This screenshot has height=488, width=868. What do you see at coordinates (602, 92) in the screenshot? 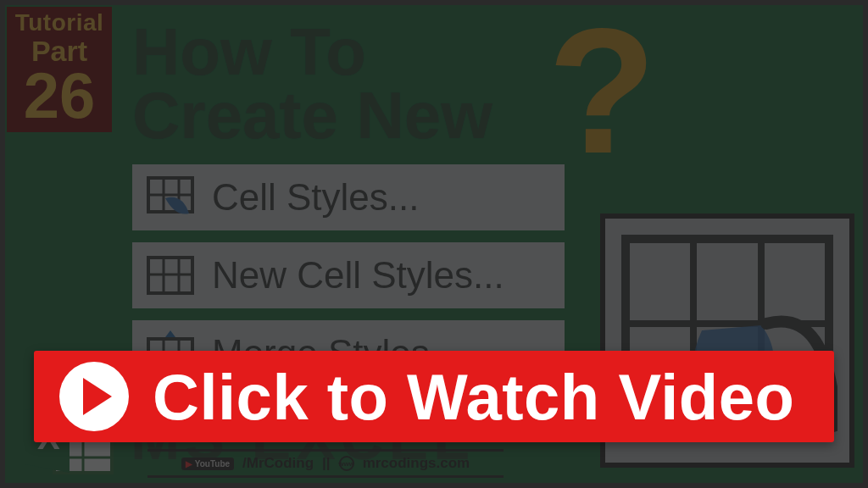
I see `question-mark-icon: ?` at bounding box center [602, 92].